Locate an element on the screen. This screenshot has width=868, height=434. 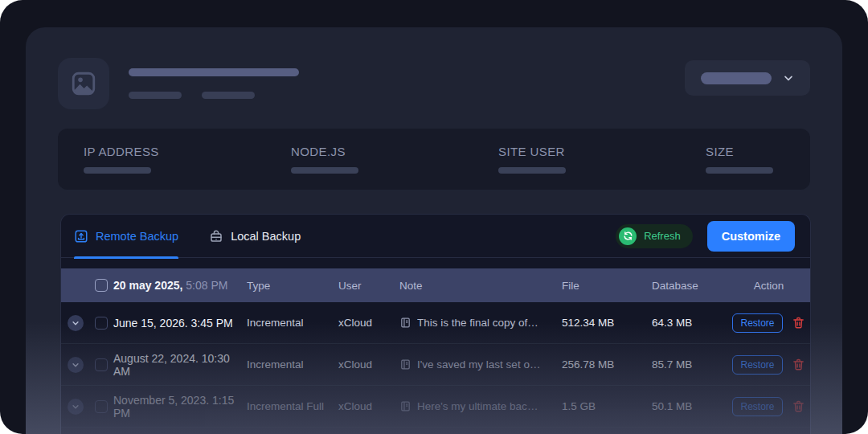
col-header-type: Type is located at coordinates (293, 286).